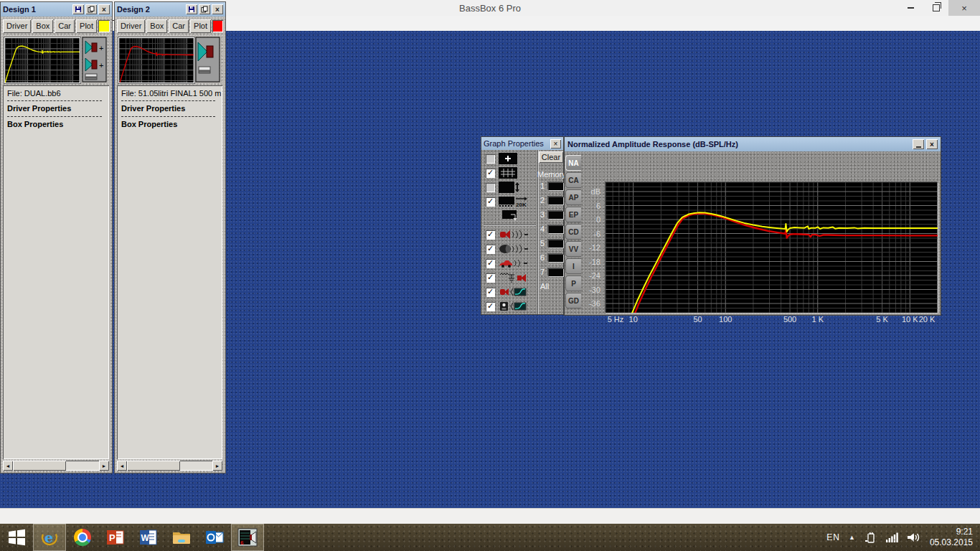 The image size is (980, 551). What do you see at coordinates (551, 157) in the screenshot?
I see `clear-button: Clear` at bounding box center [551, 157].